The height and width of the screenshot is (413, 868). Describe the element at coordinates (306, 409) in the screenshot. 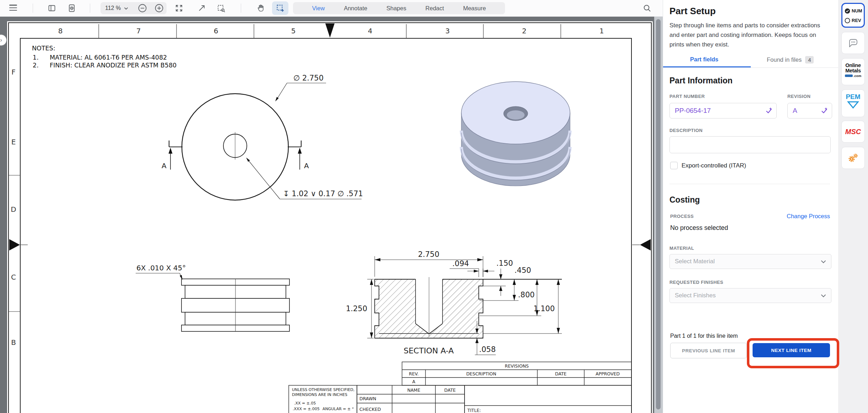

I see `svg-text: .XXX = ±.005` at that location.